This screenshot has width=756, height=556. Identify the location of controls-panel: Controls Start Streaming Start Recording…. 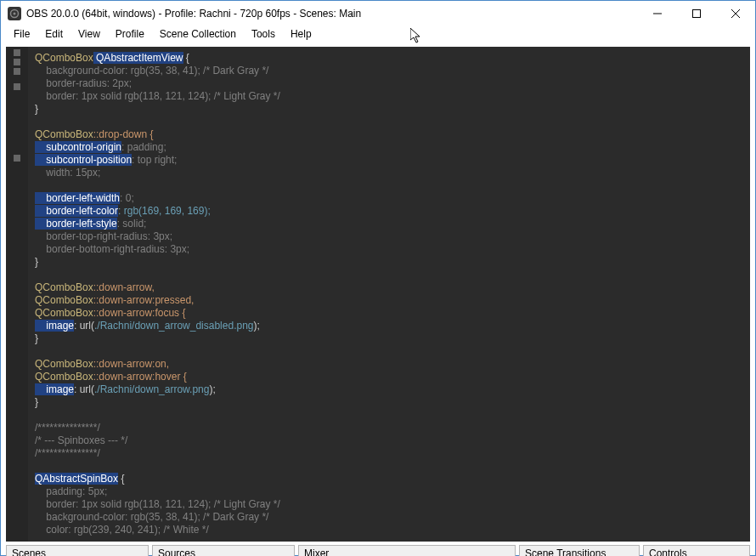
(697, 551).